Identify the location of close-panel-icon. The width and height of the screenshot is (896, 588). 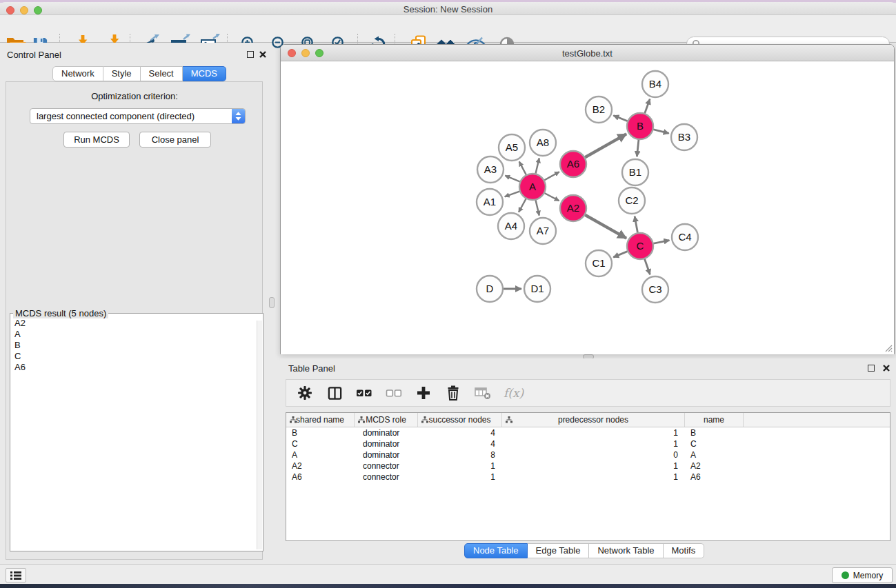
(263, 54).